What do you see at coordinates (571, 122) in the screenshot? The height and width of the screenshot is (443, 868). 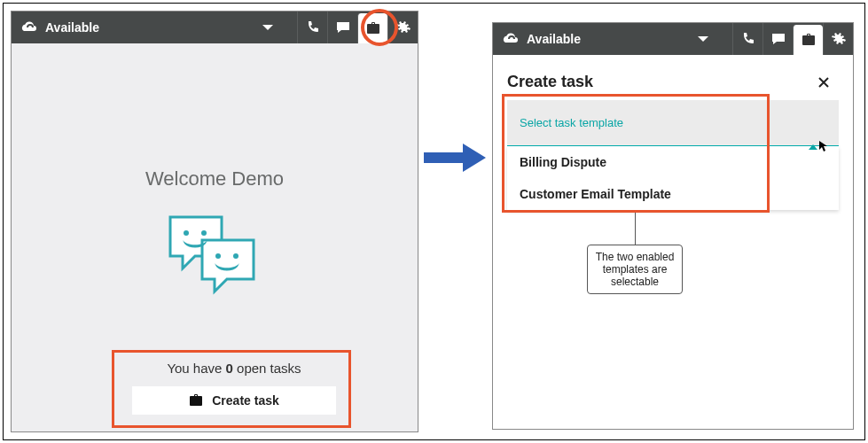 I see `dropdown-placeholder: Select task template` at bounding box center [571, 122].